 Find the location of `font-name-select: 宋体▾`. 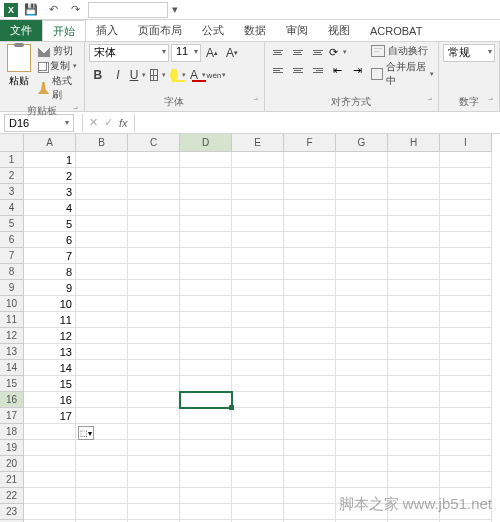

font-name-select: 宋体▾ is located at coordinates (129, 53).